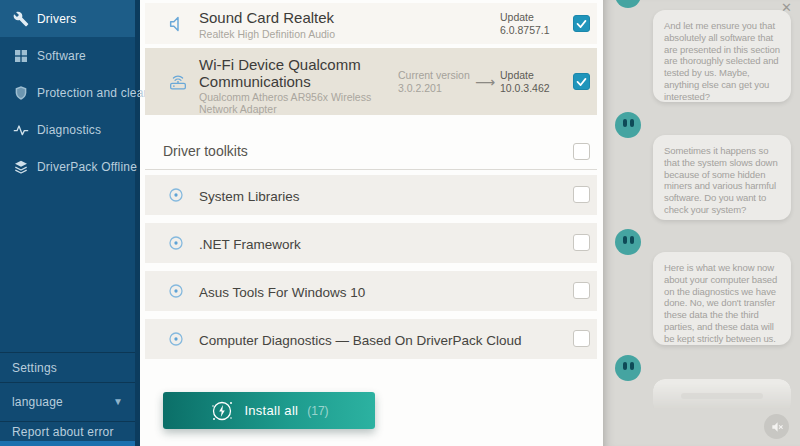 This screenshot has height=446, width=800. I want to click on grid-icon, so click(21, 56).